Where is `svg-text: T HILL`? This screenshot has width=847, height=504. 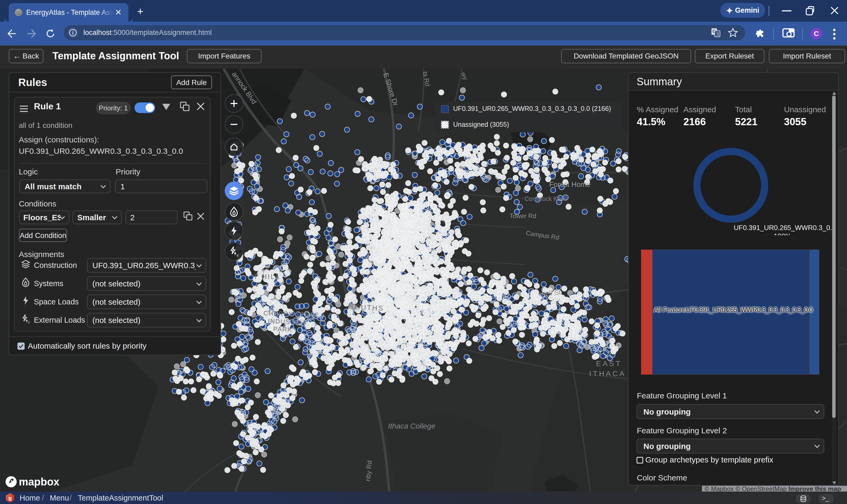 svg-text: T HILL is located at coordinates (267, 276).